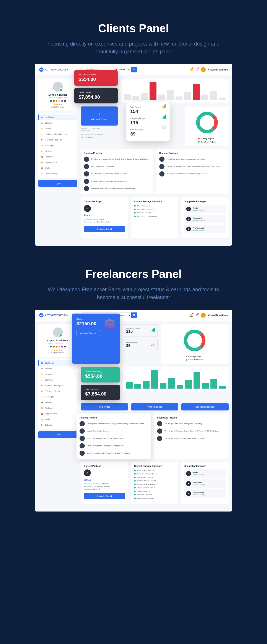 The height and width of the screenshot is (644, 267). Describe the element at coordinates (176, 379) in the screenshot. I see `earning-chart` at that location.